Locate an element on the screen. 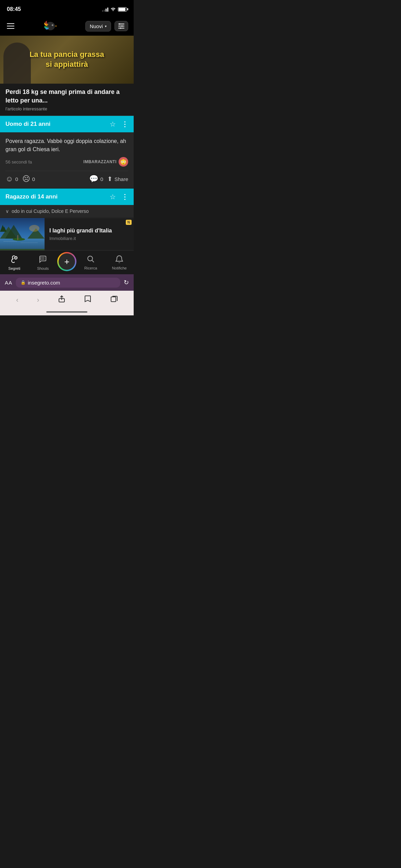  shout-time-1: 56 secondi fa is located at coordinates (19, 162).